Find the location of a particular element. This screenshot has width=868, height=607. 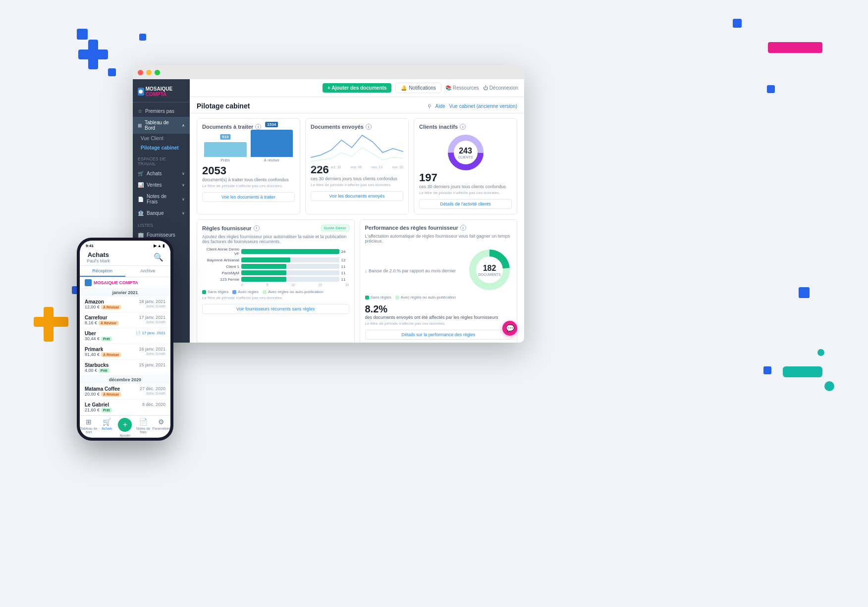

card1-number: 2053 is located at coordinates (249, 171).